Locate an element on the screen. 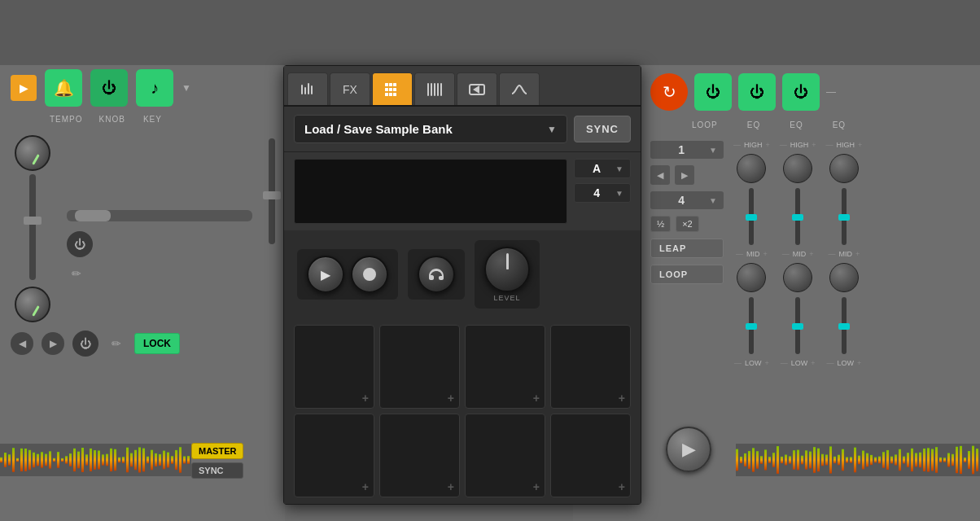  power-icon-2: ⏻ is located at coordinates (85, 344).